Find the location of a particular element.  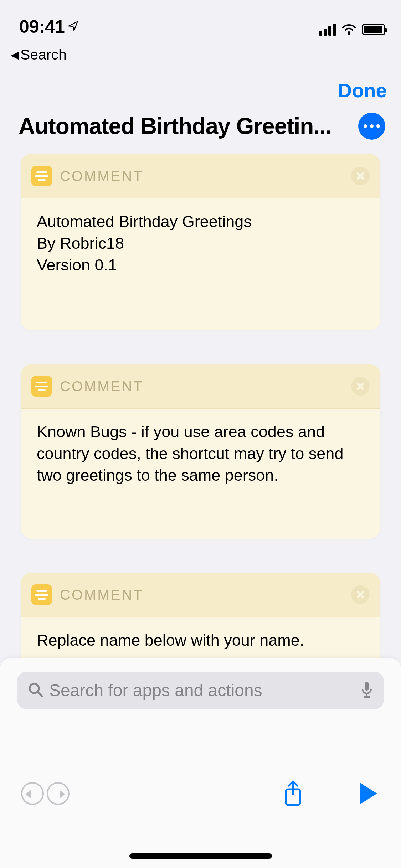

wifi-icon is located at coordinates (349, 30).